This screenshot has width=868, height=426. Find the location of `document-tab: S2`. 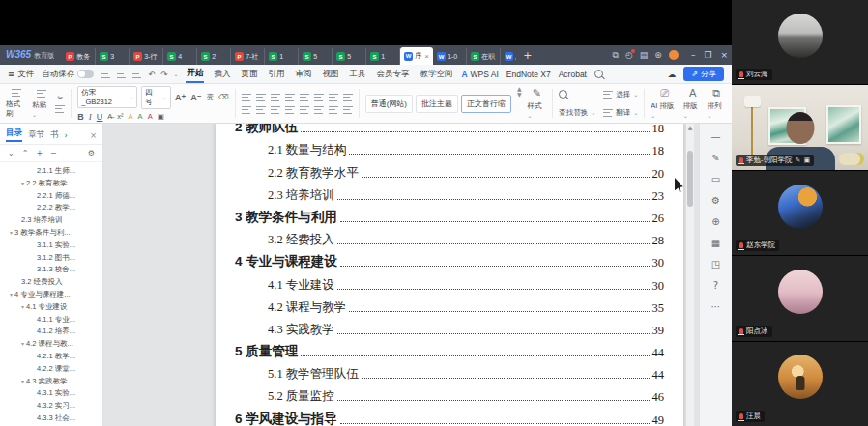

document-tab: S2 is located at coordinates (215, 56).